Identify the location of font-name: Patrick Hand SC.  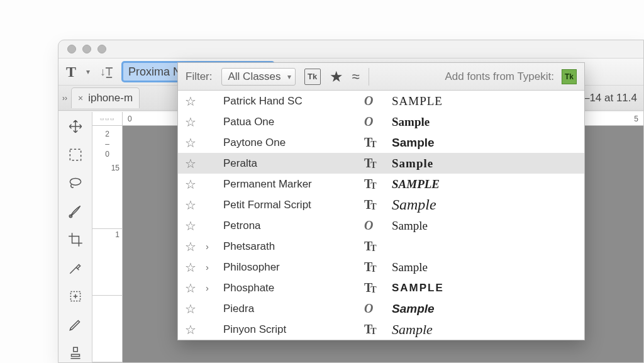
(289, 101).